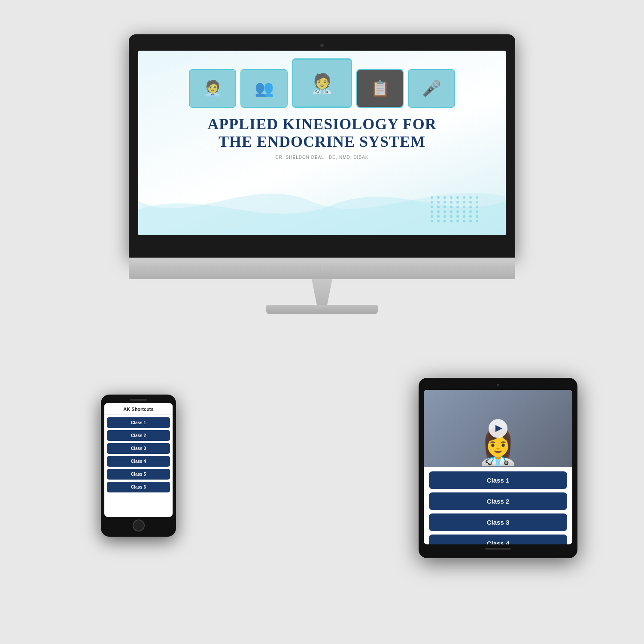 This screenshot has width=644, height=644. Describe the element at coordinates (498, 501) in the screenshot. I see `tablet-class-btn-2: Class 2` at that location.